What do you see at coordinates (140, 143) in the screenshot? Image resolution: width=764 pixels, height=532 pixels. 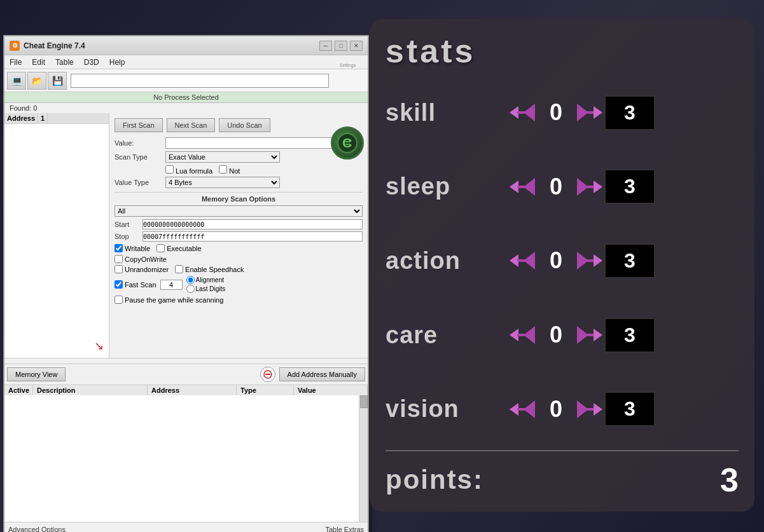 I see `value-label: Value:` at bounding box center [140, 143].